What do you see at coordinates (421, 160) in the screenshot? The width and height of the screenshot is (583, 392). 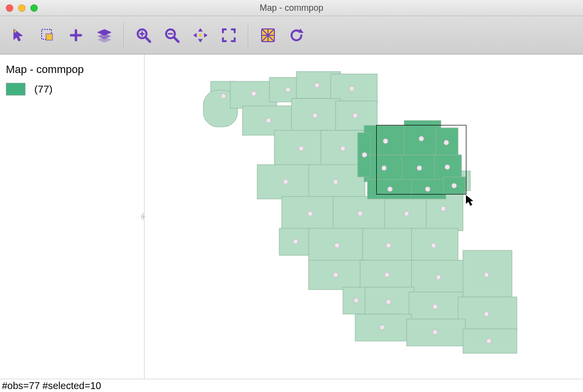 I see `selection-rectangle` at bounding box center [421, 160].